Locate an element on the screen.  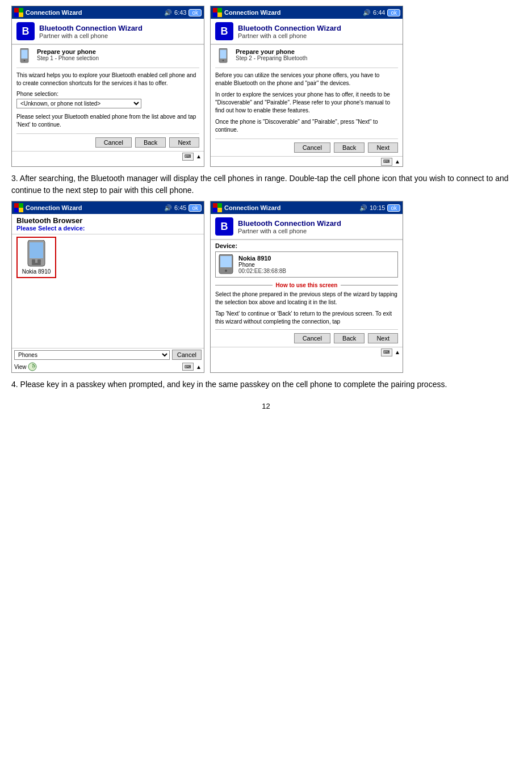
keyboard-icon-3: ⌨ is located at coordinates (188, 367).